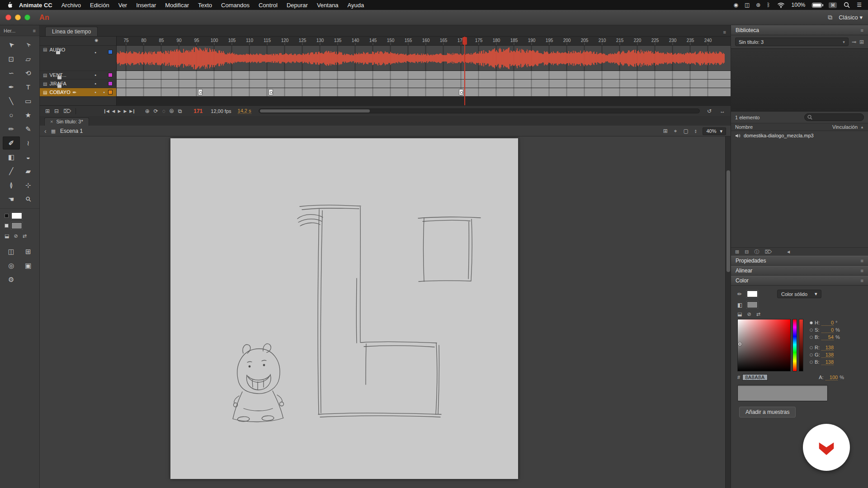 This screenshot has width=868, height=488. Describe the element at coordinates (827, 362) in the screenshot. I see `blue-value: 138` at that location.